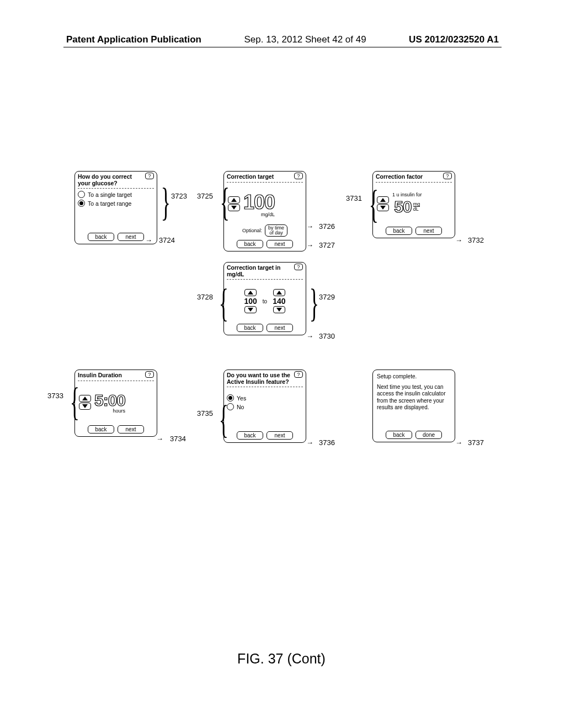 The width and height of the screenshot is (565, 728). Describe the element at coordinates (259, 202) in the screenshot. I see `target-value: 100` at that location.